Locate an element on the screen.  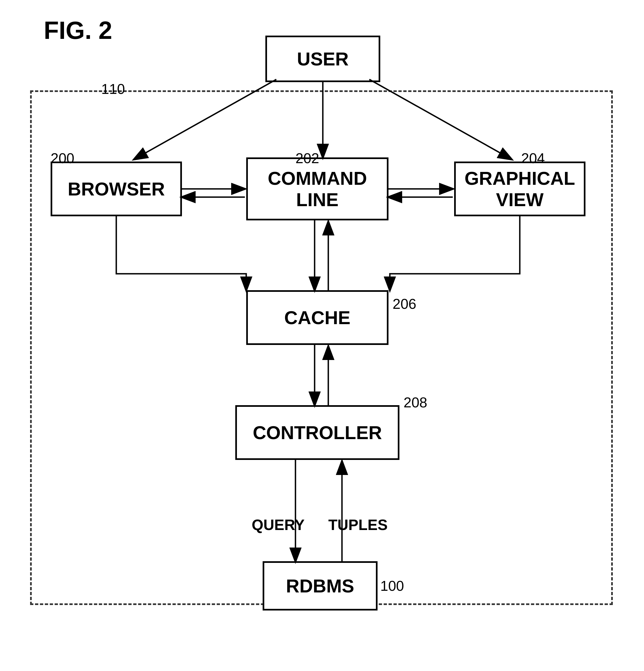
rdbms-box: RDBMS is located at coordinates (320, 586).